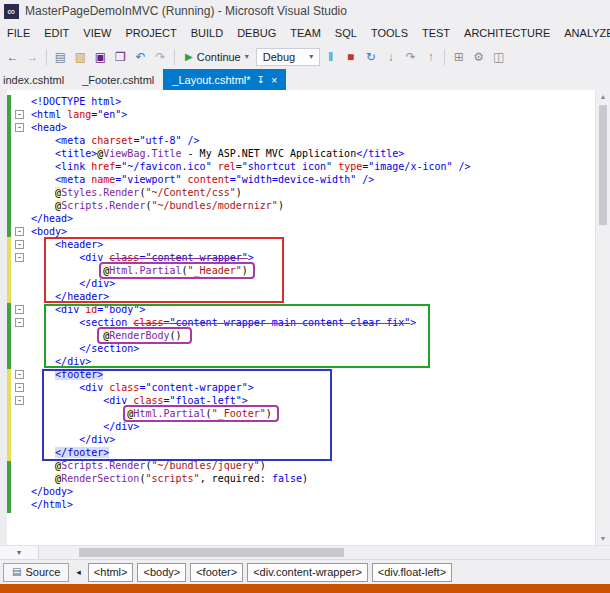 This screenshot has height=593, width=610. I want to click on tag-path-list: <html><body><footer><div.content-wrapper…, so click(270, 572).